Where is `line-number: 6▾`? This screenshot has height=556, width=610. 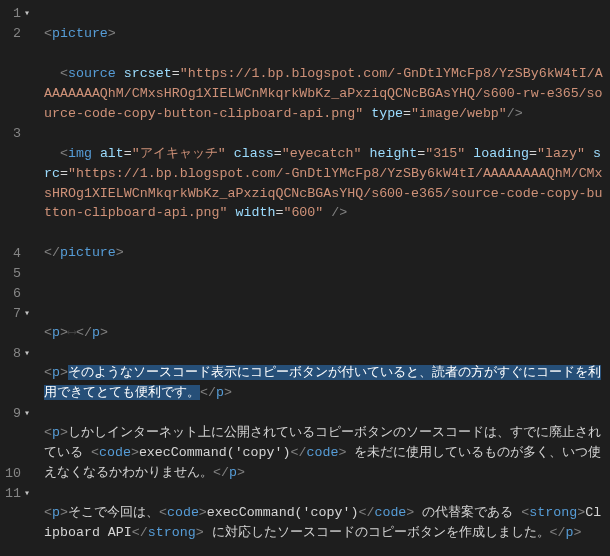 line-number: 6▾ is located at coordinates (16, 294).